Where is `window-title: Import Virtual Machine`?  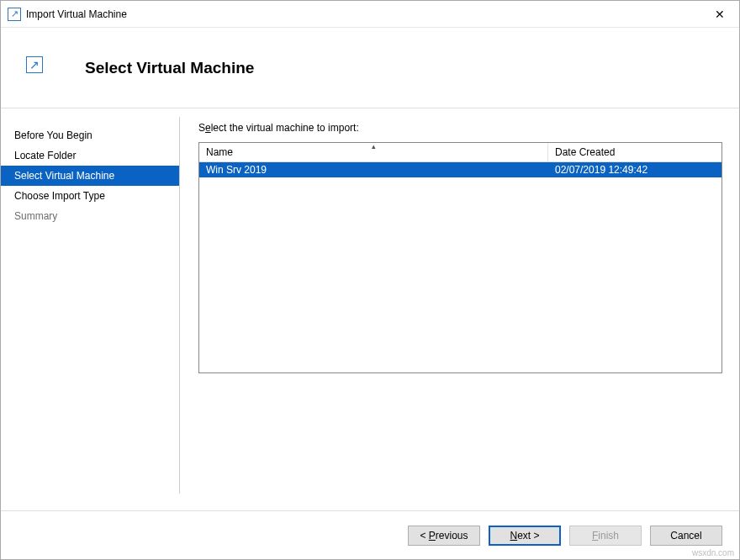
window-title: Import Virtual Machine is located at coordinates (77, 14).